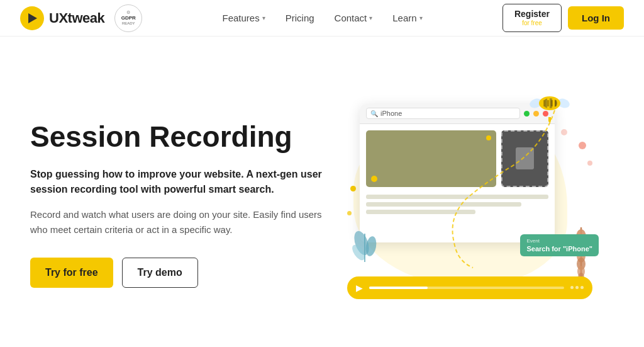 The width and height of the screenshot is (644, 347). What do you see at coordinates (560, 249) in the screenshot?
I see `event-value: Search for "iPhone"` at bounding box center [560, 249].